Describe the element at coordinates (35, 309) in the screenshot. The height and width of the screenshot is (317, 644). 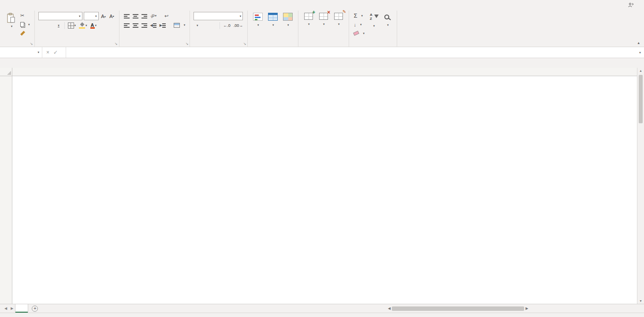
I see `new-sheet-button: +` at that location.